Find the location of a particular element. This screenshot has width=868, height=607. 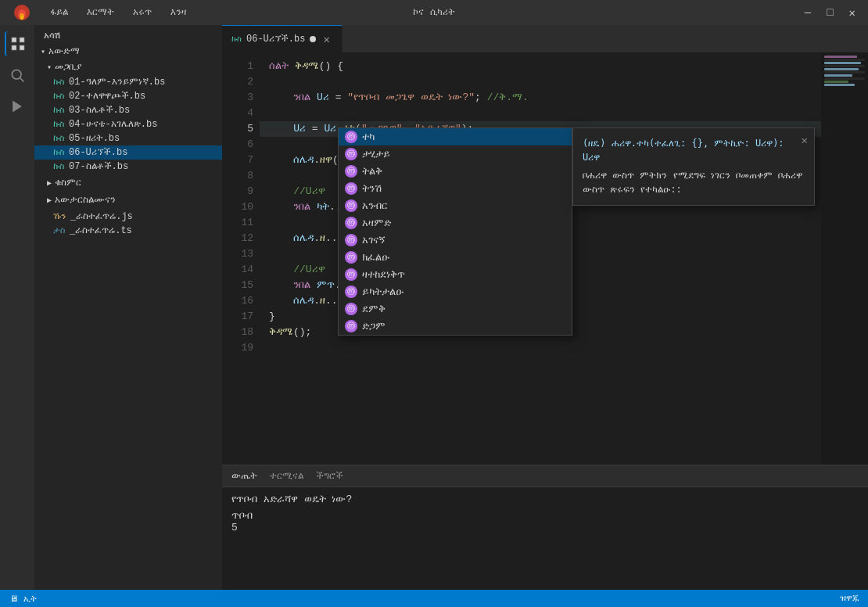

file-item-05: ኩስ 05-ዘሪት.bs is located at coordinates (128, 138).